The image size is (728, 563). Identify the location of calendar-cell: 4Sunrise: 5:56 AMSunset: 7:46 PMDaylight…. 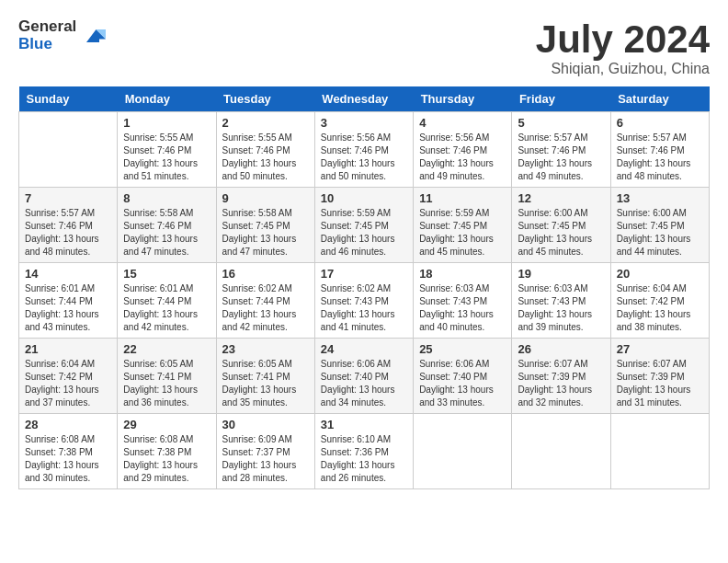
(463, 150).